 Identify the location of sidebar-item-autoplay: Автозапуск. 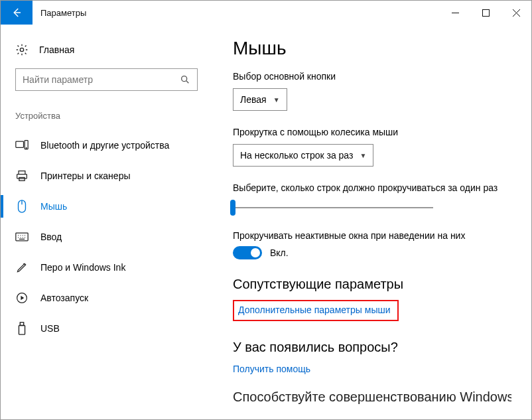
(110, 298).